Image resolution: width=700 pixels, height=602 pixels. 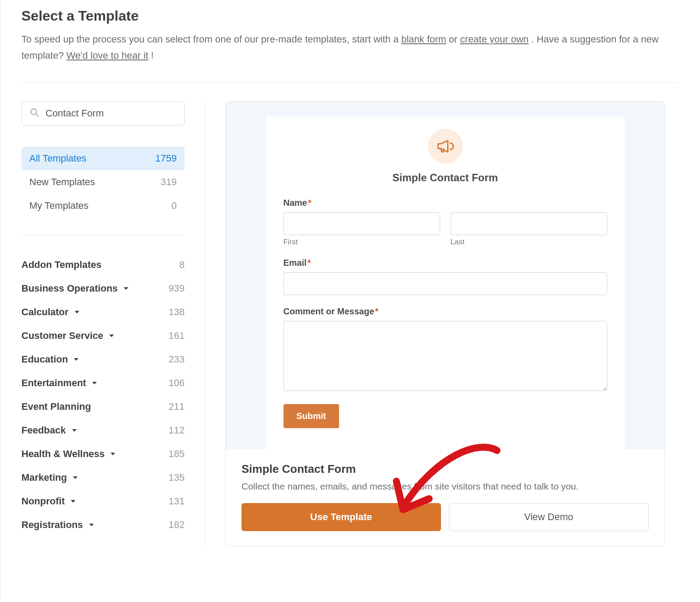 I want to click on category-label: Education, so click(x=45, y=359).